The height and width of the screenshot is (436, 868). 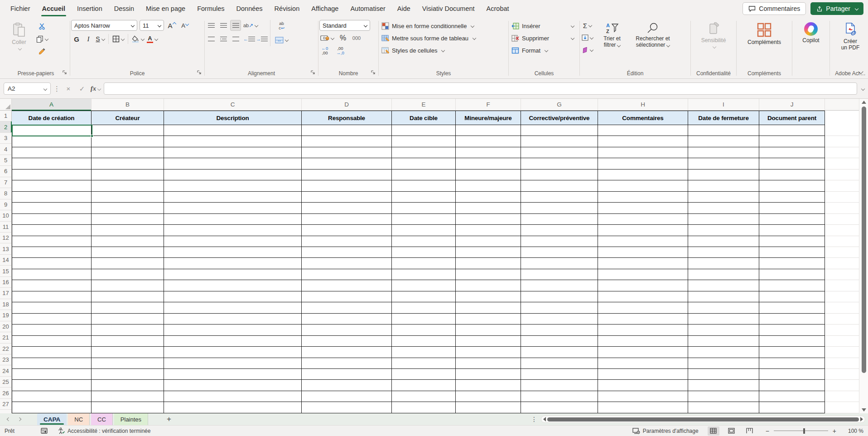 I want to click on dialog-launcher-icon, so click(x=64, y=73).